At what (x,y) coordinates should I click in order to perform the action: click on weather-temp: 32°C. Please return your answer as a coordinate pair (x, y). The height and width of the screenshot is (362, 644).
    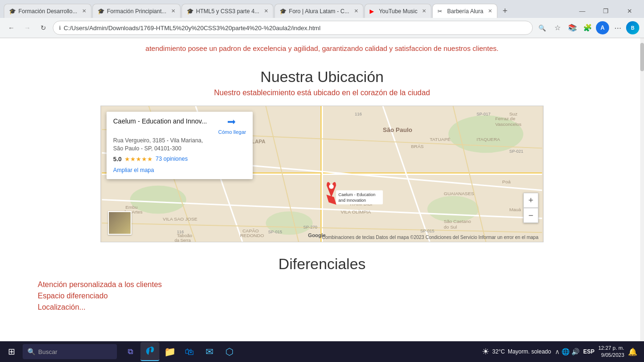
    Looking at the image, I should click on (499, 352).